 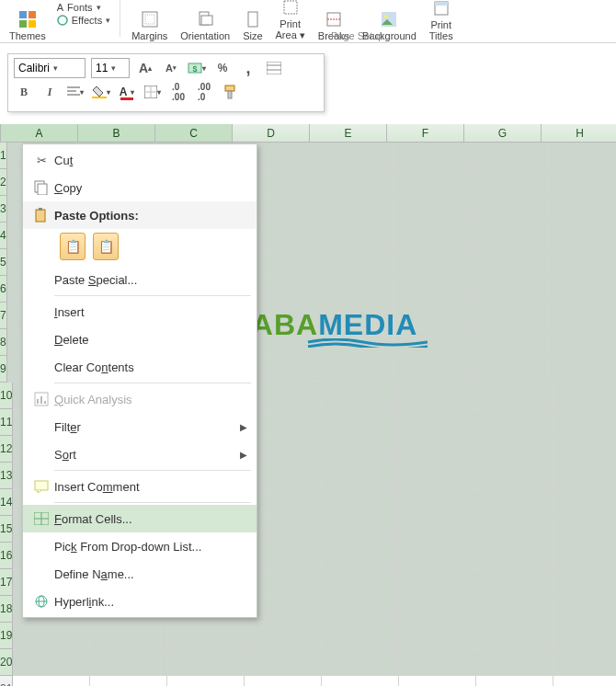 What do you see at coordinates (515, 555) in the screenshot?
I see `cell-G16` at bounding box center [515, 555].